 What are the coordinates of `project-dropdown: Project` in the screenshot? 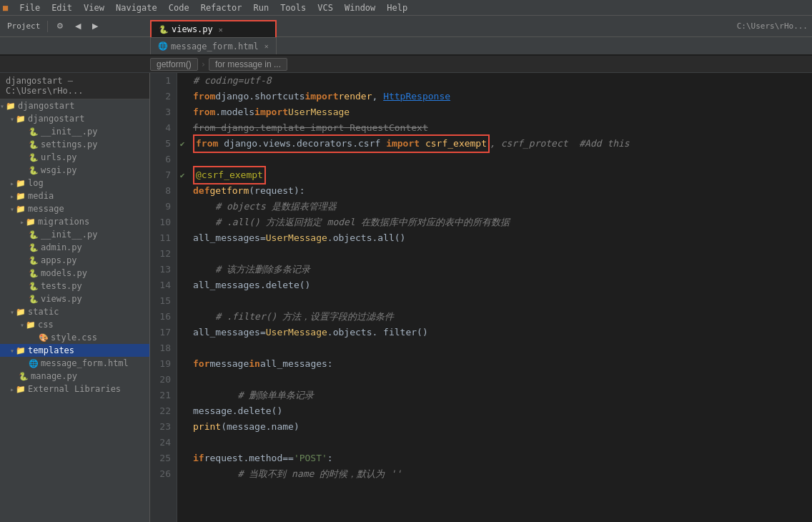 It's located at (24, 26).